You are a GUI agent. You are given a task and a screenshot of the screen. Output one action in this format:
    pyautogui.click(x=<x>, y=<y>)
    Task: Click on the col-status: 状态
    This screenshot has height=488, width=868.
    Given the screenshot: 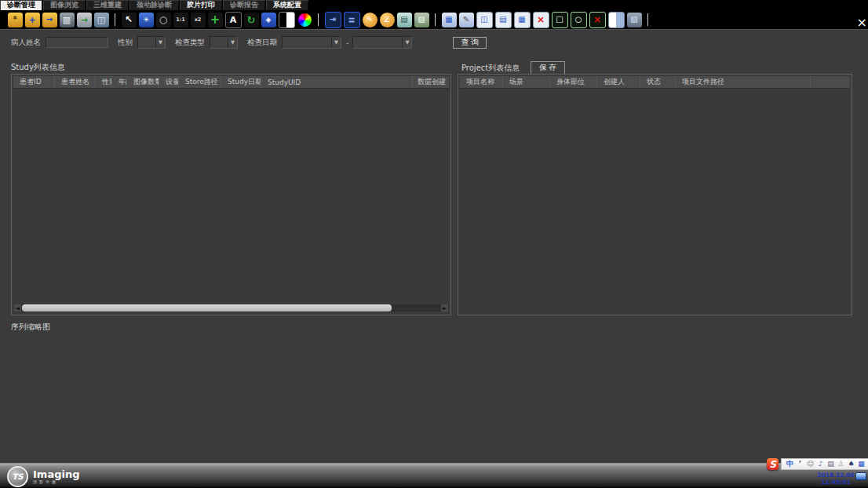 What is the action you would take?
    pyautogui.click(x=658, y=82)
    